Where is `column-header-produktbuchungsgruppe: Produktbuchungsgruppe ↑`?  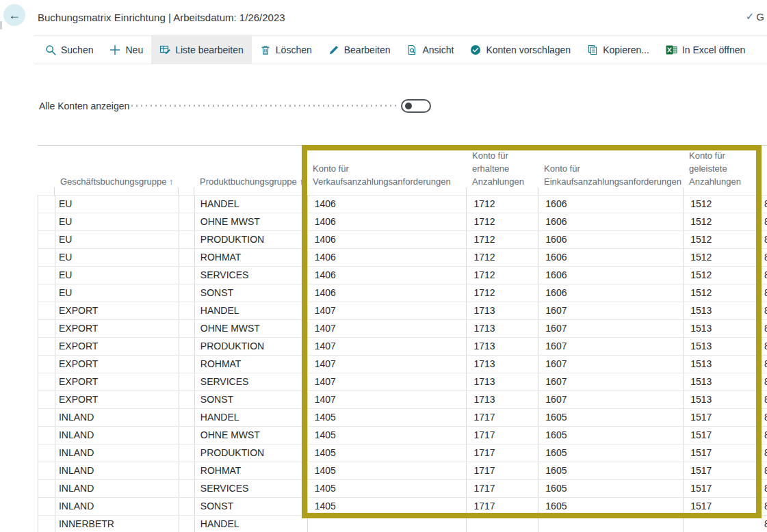 column-header-produktbuchungsgruppe: Produktbuchungsgruppe ↑ is located at coordinates (250, 170).